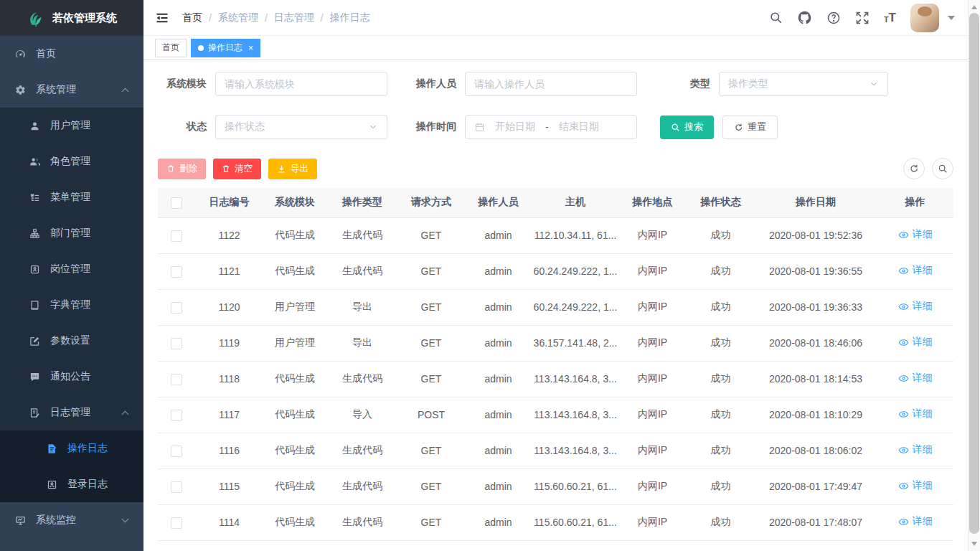 This screenshot has height=551, width=980. Describe the element at coordinates (85, 19) in the screenshot. I see `app-title: 若依管理系统` at that location.